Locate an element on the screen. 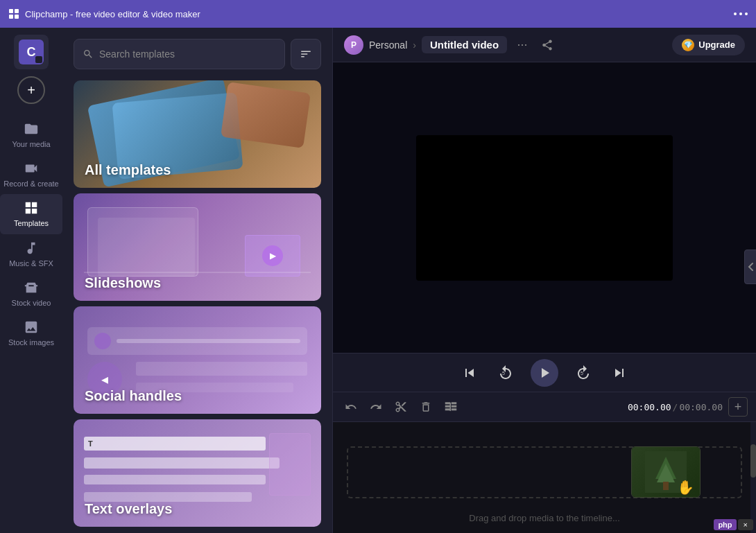 The image size is (756, 533). sidebar-item-templates: Templates is located at coordinates (31, 213).